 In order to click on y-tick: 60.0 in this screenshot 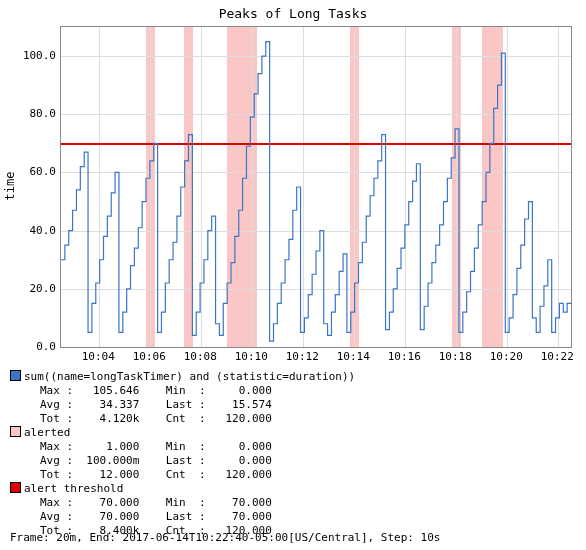, I will do `click(36, 172)`.